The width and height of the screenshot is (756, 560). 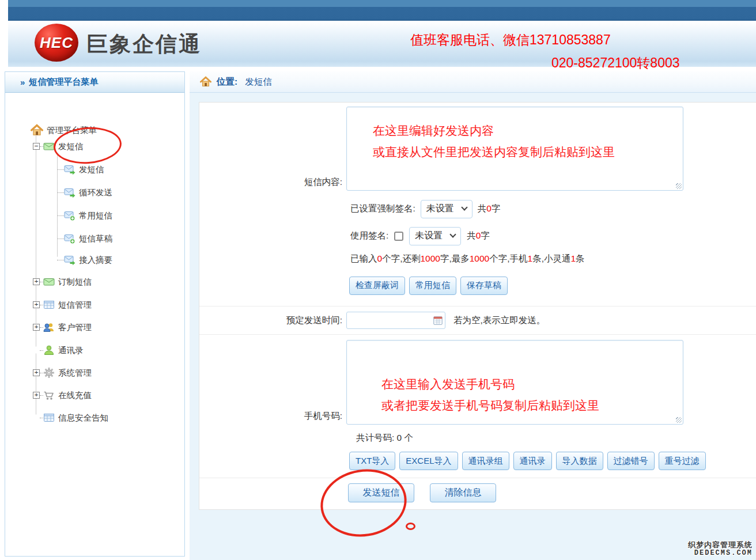 I want to click on forced-signature-value: 未设置, so click(x=440, y=209).